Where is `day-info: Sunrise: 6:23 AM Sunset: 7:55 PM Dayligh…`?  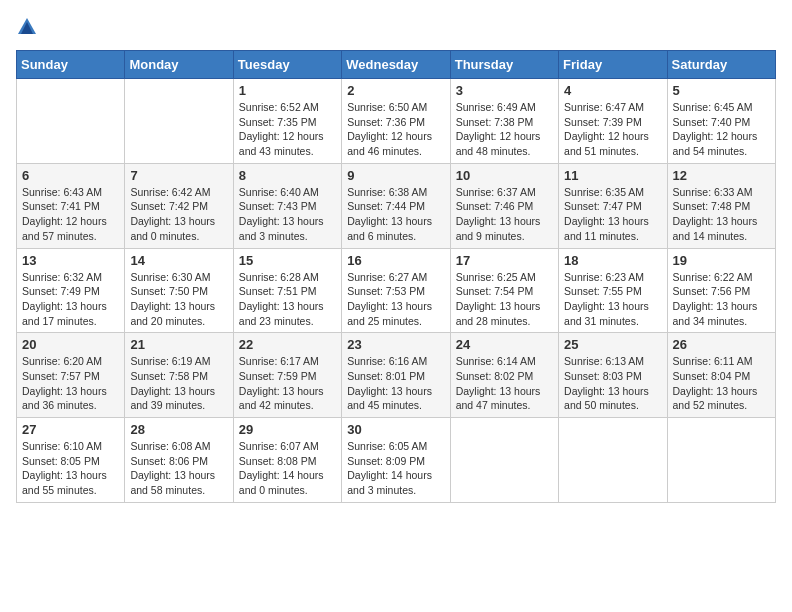
day-info: Sunrise: 6:23 AM Sunset: 7:55 PM Dayligh… is located at coordinates (612, 300).